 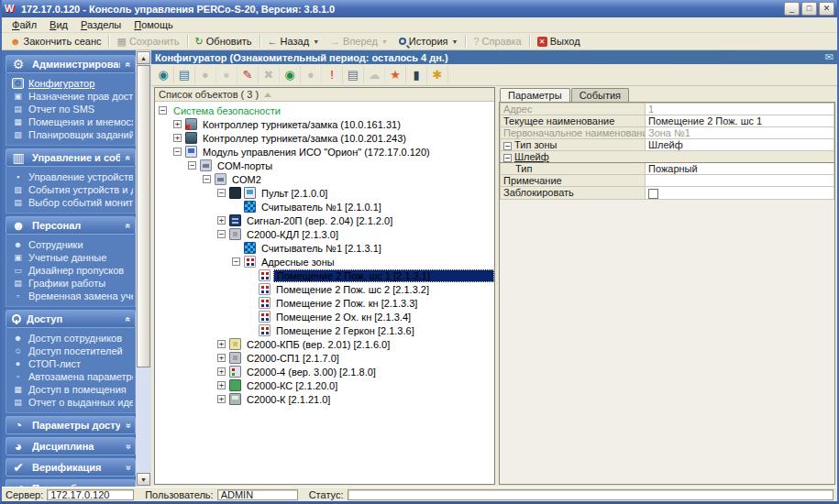 What do you see at coordinates (101, 25) in the screenshot?
I see `menu-item-2: Разделы` at bounding box center [101, 25].